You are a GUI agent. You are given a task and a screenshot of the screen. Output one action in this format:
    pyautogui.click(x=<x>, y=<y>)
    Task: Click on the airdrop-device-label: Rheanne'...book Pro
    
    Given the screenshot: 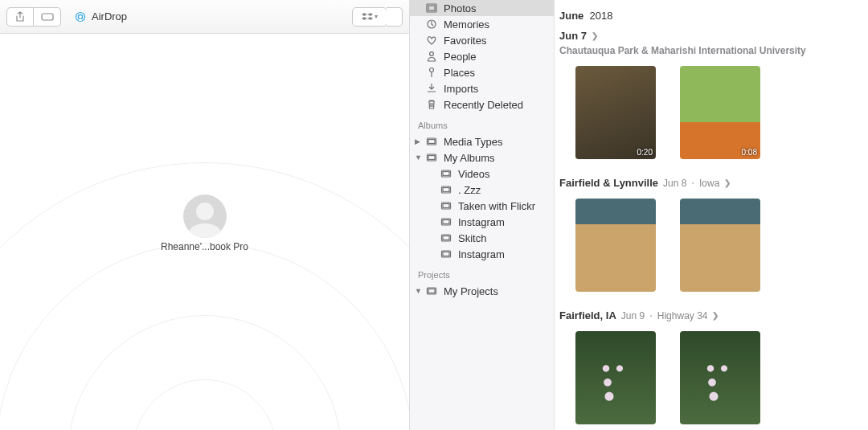 What is the action you would take?
    pyautogui.click(x=204, y=247)
    